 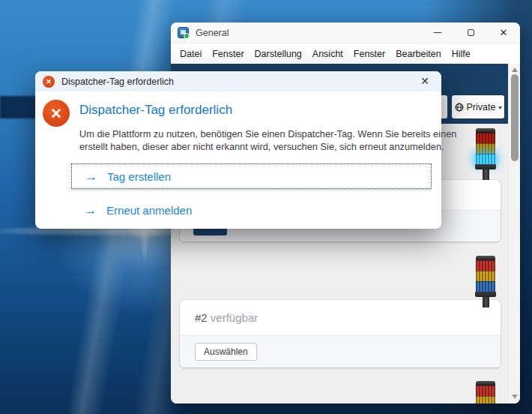 I want to click on menu-bar: Datei Fenster Darstellung Ansicht Fenste…, so click(x=345, y=54).